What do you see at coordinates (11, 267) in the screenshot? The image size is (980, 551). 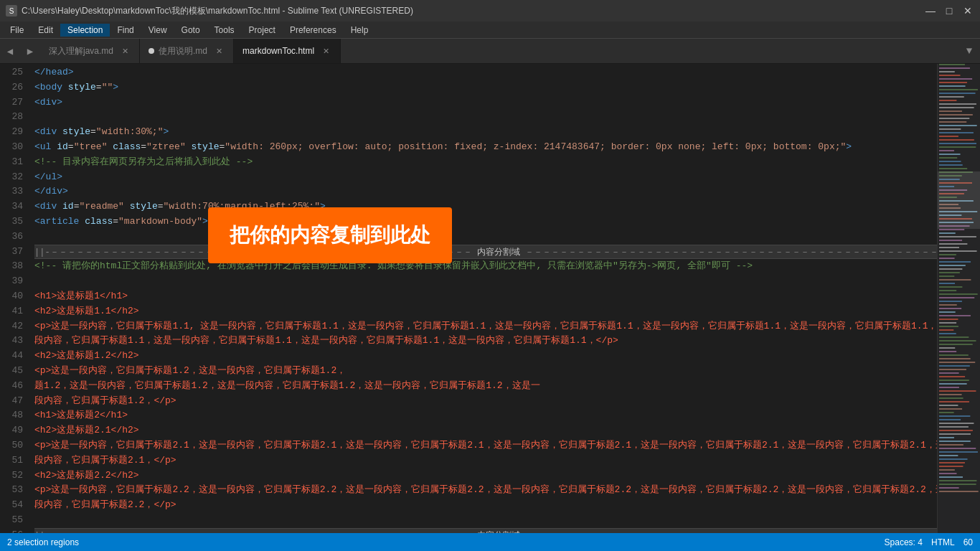 I see `line-number: 38` at bounding box center [11, 267].